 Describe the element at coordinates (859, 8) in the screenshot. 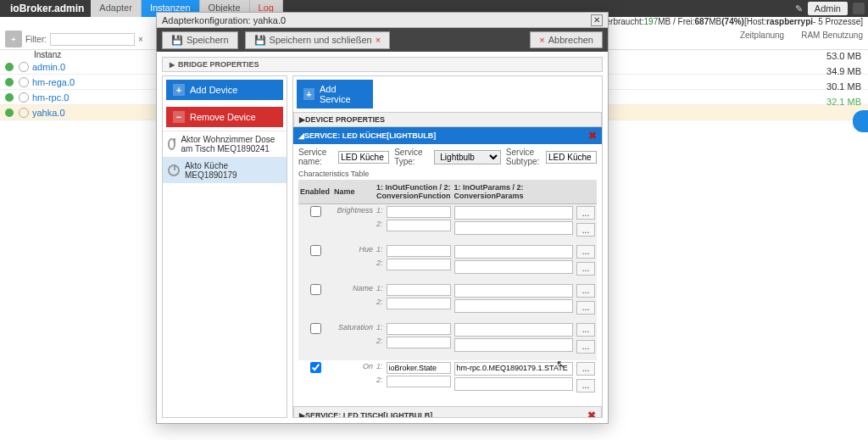

I see `gear-icon` at that location.